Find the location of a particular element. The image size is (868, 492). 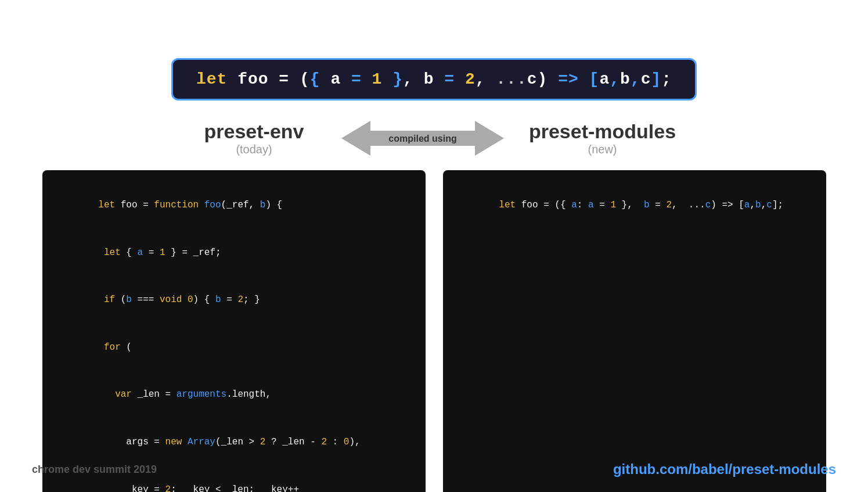

preset-env-label: preset-env (today) is located at coordinates (254, 138).